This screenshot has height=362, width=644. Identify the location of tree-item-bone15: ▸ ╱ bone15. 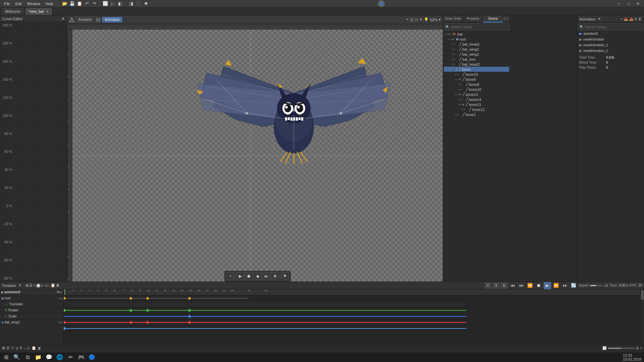
(476, 74).